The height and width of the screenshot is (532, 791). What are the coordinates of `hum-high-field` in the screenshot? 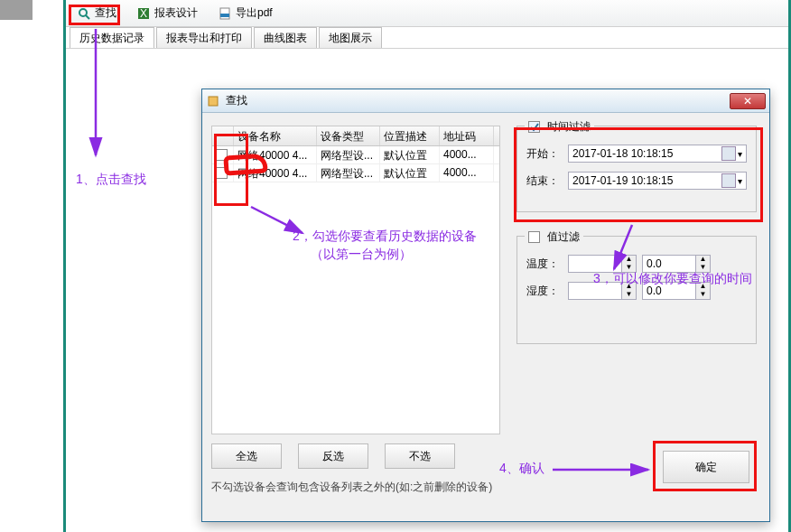 It's located at (669, 291).